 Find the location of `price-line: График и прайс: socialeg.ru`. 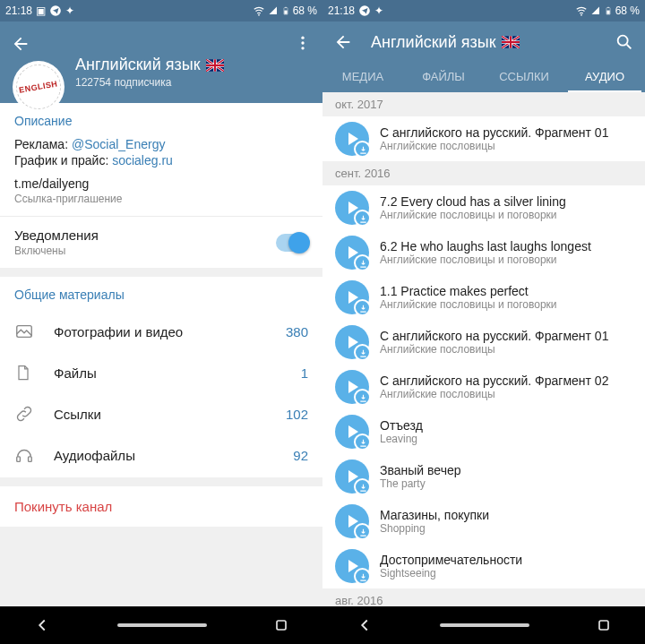

price-line: График и прайс: socialeg.ru is located at coordinates (161, 160).